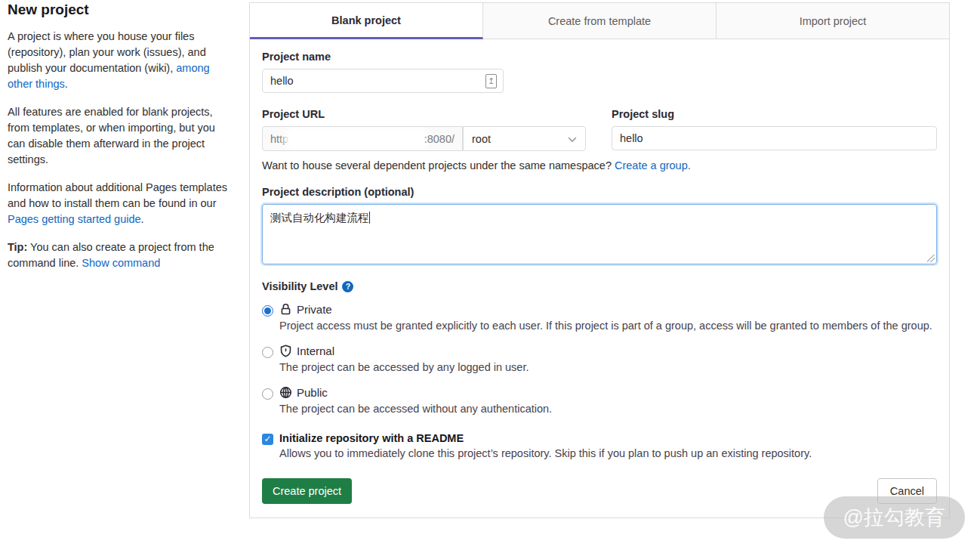 The image size is (980, 550). Describe the element at coordinates (775, 130) in the screenshot. I see `project-slug-column: Project slug` at that location.